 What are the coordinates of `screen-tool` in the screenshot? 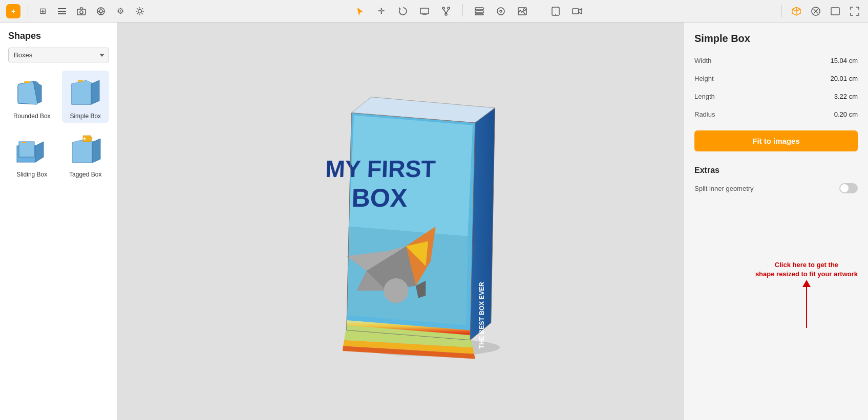 It's located at (425, 11).